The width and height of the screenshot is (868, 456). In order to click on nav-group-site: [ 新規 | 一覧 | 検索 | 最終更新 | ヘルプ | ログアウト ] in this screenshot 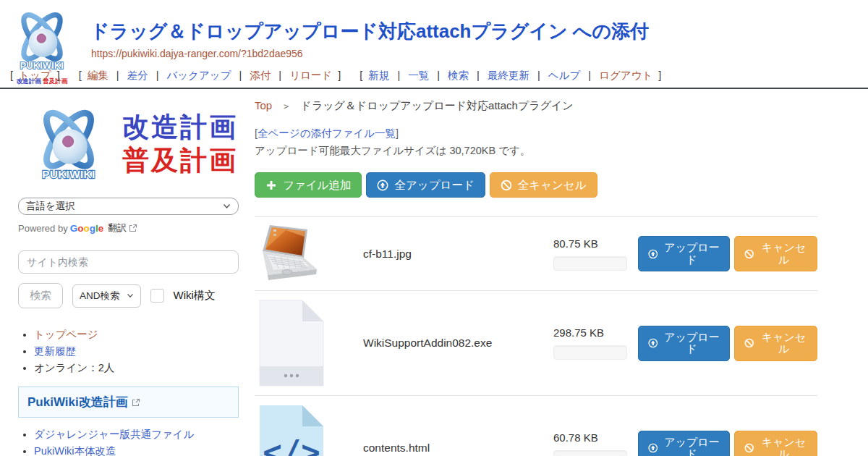, I will do `click(511, 75)`.